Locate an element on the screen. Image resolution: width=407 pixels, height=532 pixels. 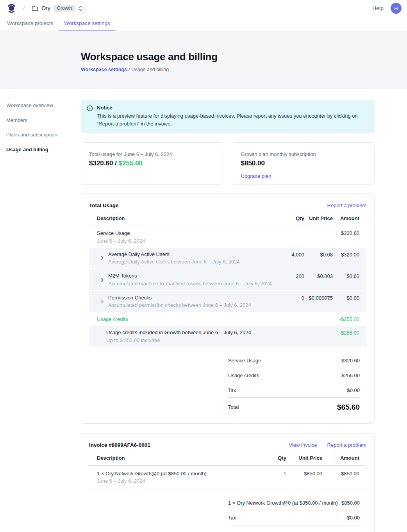
unit-price-cell: $850.00 is located at coordinates (304, 474).